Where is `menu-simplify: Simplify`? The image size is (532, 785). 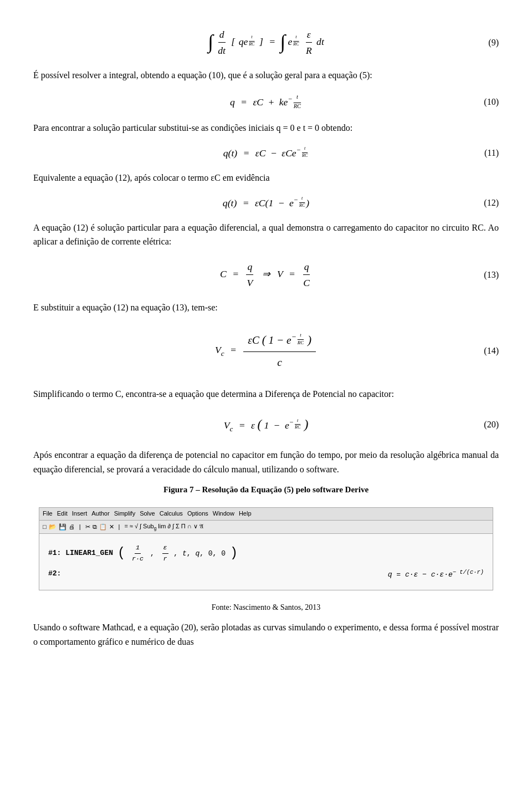 menu-simplify: Simplify is located at coordinates (125, 514).